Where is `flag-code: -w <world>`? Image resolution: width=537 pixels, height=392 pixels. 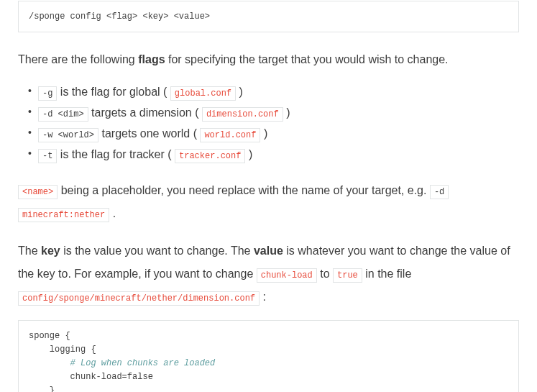 flag-code: -w <world> is located at coordinates (68, 135).